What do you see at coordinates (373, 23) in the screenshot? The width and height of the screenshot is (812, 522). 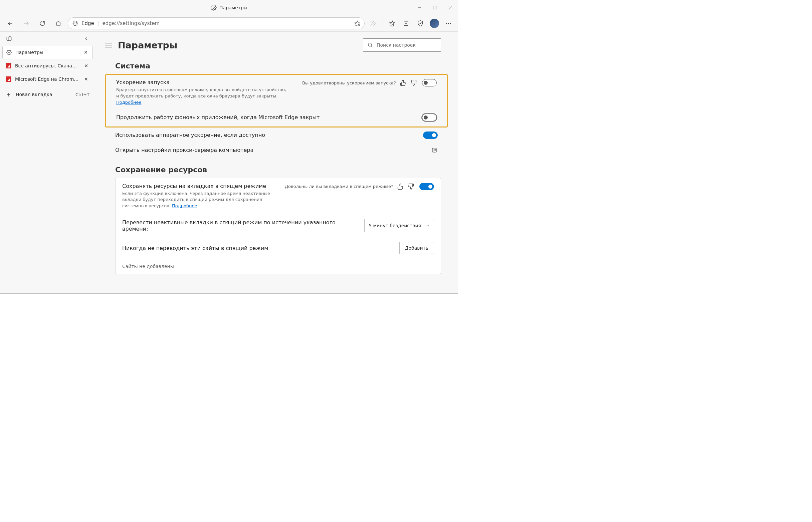 I see `zoom-icon` at bounding box center [373, 23].